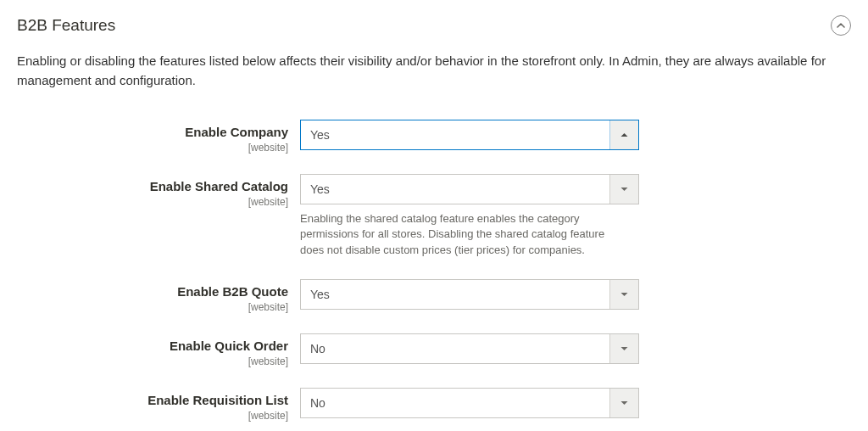 This screenshot has width=868, height=431. What do you see at coordinates (470, 403) in the screenshot?
I see `enable-requisition-list-select: No` at bounding box center [470, 403].